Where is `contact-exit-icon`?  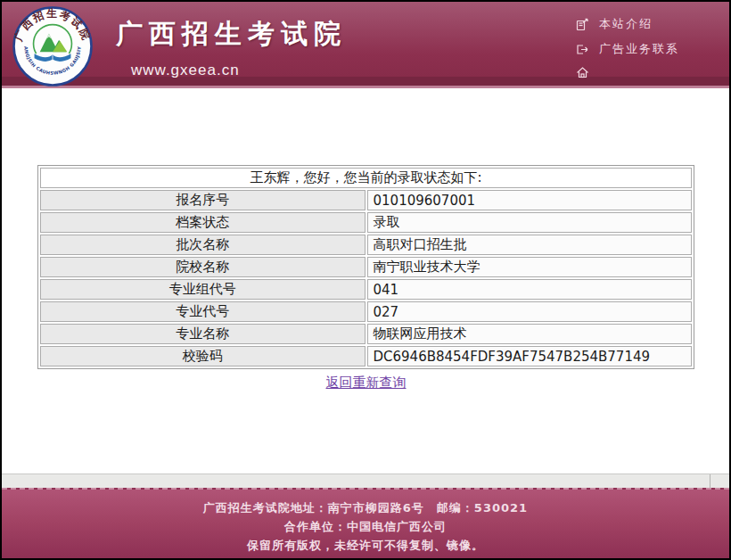
contact-exit-icon is located at coordinates (583, 50).